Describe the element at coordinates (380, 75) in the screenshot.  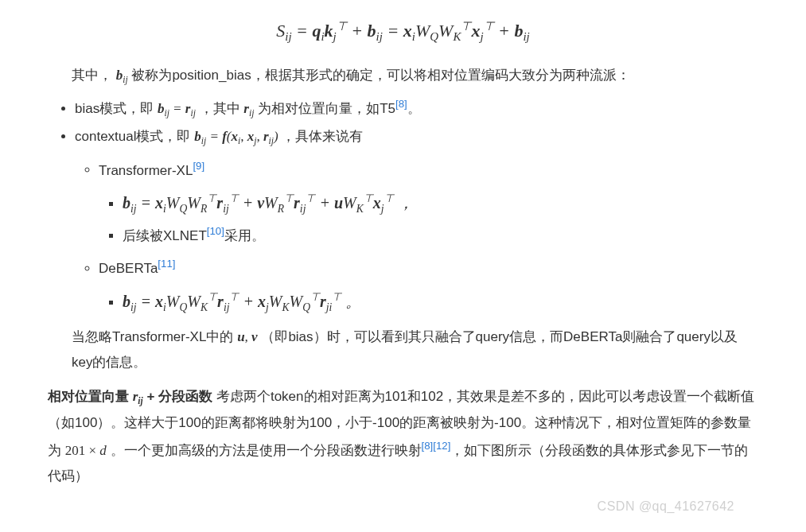
I see `intro-post: 被称为position_bias，根据其形式的确定，可以将相对位置编码大致分为两…` at that location.